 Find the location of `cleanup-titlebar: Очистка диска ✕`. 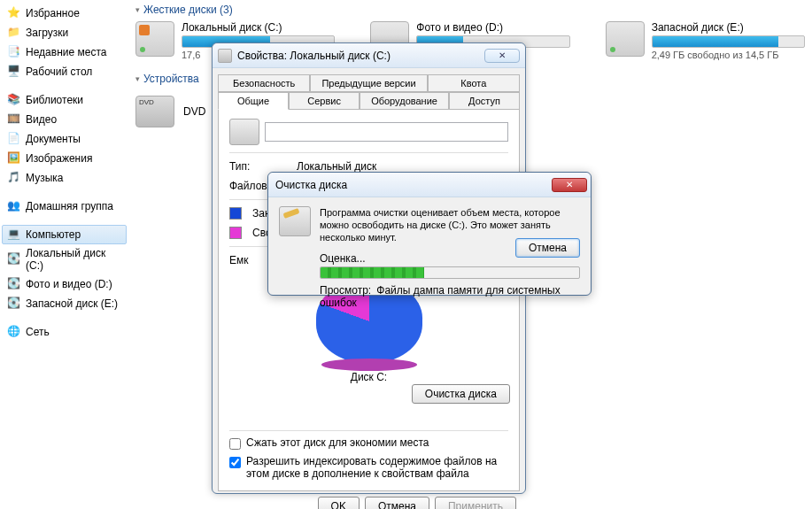

cleanup-titlebar: Очистка диска ✕ is located at coordinates (429, 185).